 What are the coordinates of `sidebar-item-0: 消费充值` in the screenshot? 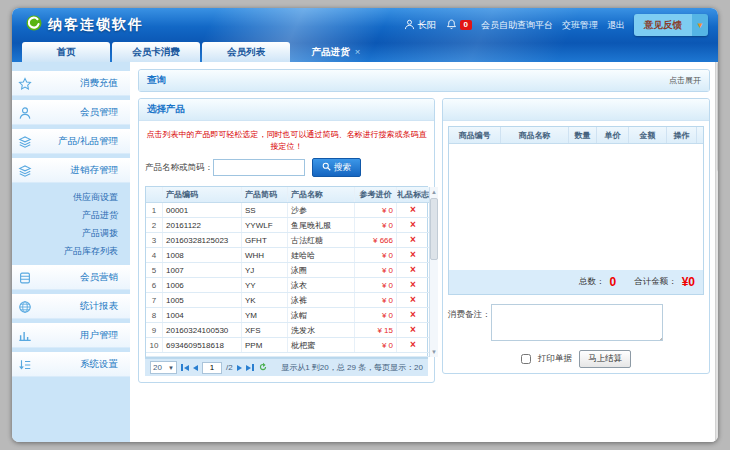 It's located at (71, 84).